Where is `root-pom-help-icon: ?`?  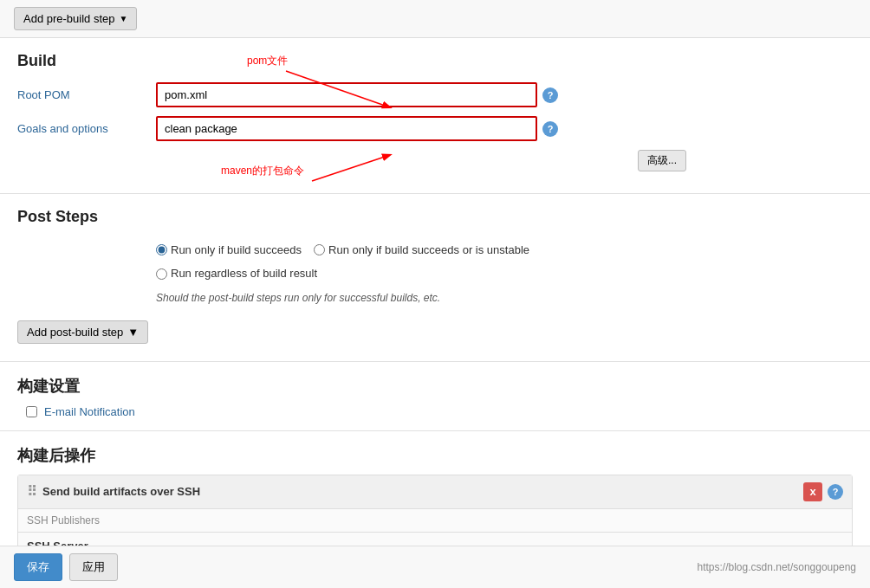 root-pom-help-icon: ? is located at coordinates (550, 95).